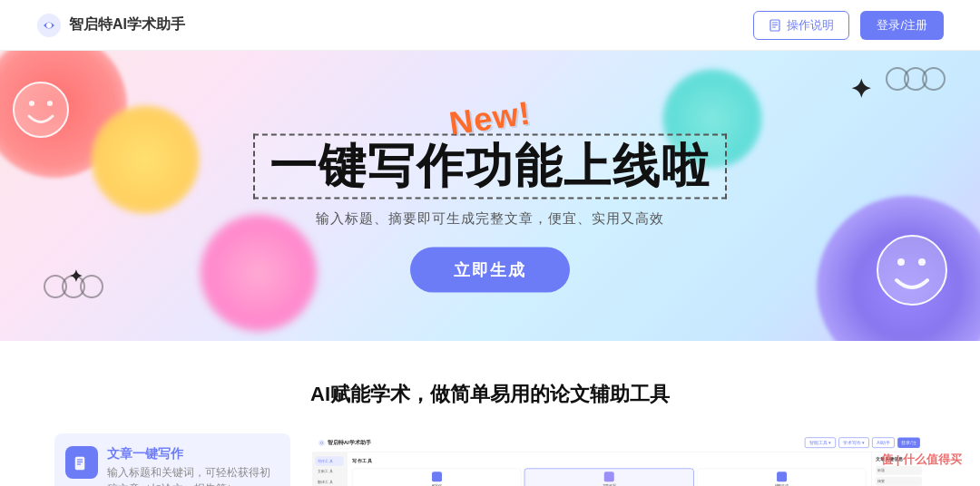 This screenshot has height=486, width=980. Describe the element at coordinates (490, 269) in the screenshot. I see `cta-button: 立即生成` at that location.